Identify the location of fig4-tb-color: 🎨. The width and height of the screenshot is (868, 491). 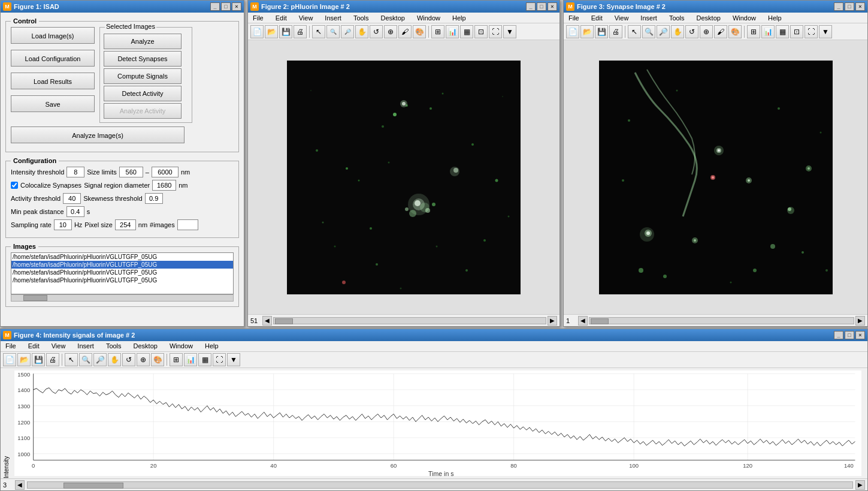
(158, 360).